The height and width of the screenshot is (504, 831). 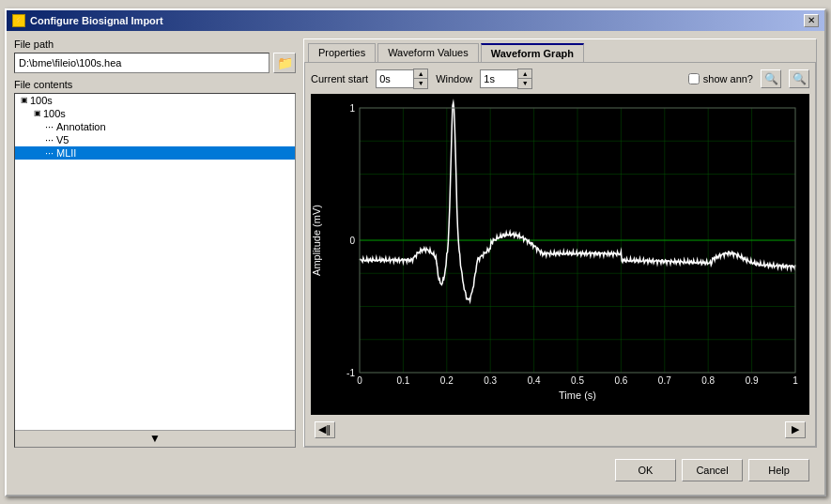 What do you see at coordinates (155, 438) in the screenshot?
I see `tree-scroll-down-button: ▼` at bounding box center [155, 438].